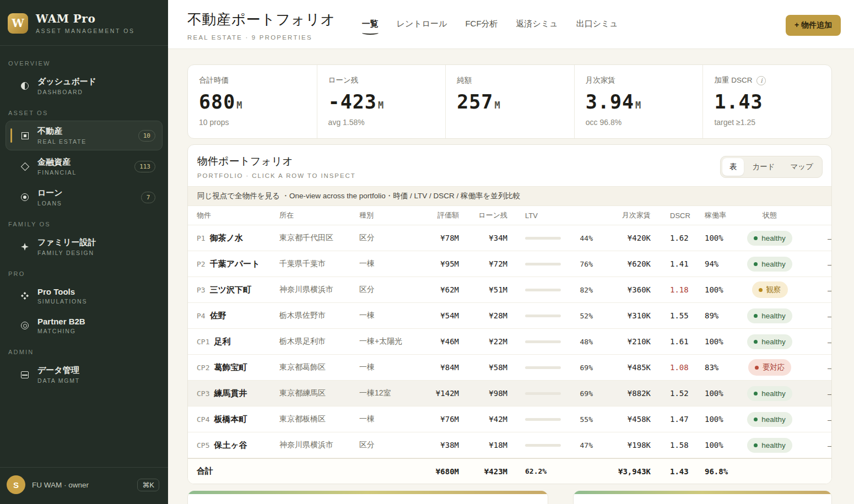 Image resolution: width=854 pixels, height=504 pixels. I want to click on sidebar-item-pro-tools: Pro Tools SIMULATIONS, so click(84, 296).